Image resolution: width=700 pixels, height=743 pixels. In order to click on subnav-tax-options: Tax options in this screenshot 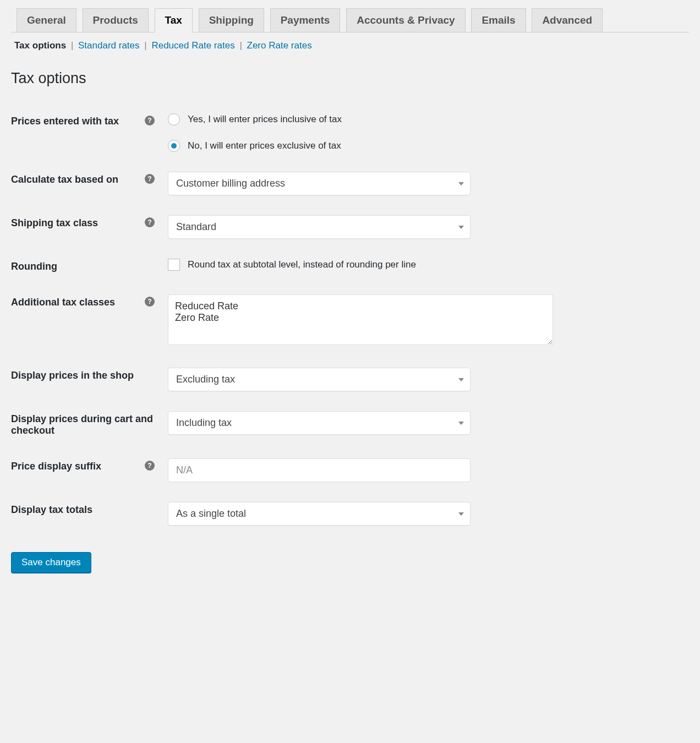, I will do `click(40, 45)`.